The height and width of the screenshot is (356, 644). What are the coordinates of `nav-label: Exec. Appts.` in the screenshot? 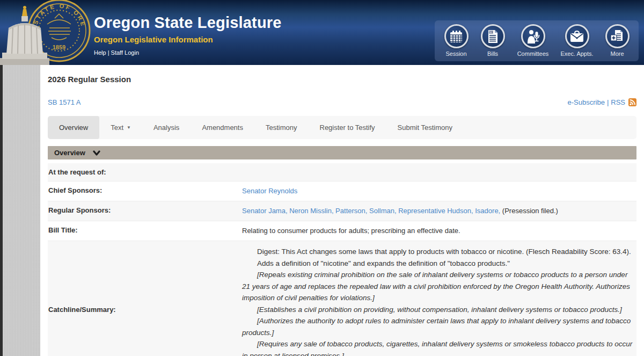 It's located at (576, 54).